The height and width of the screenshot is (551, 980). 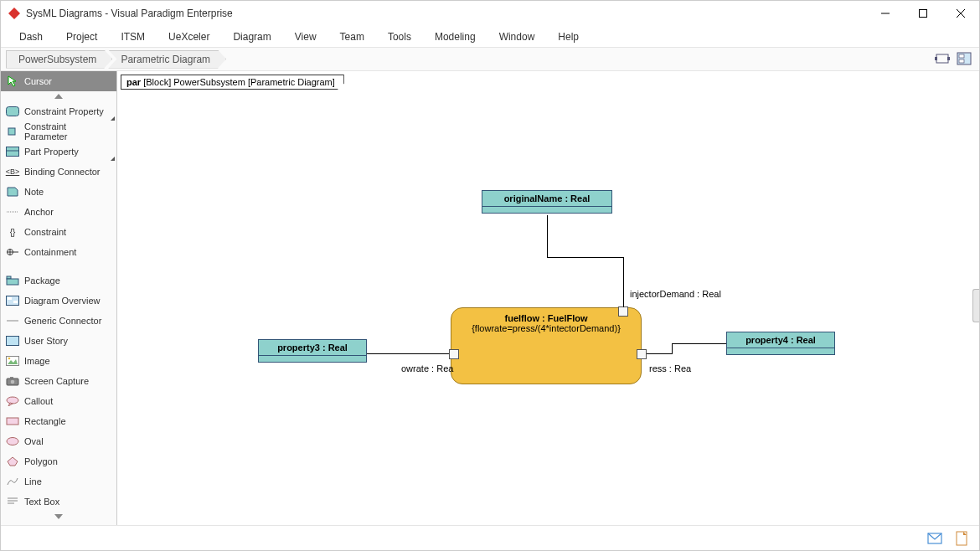 What do you see at coordinates (942, 59) in the screenshot?
I see `switch-diagram-icon` at bounding box center [942, 59].